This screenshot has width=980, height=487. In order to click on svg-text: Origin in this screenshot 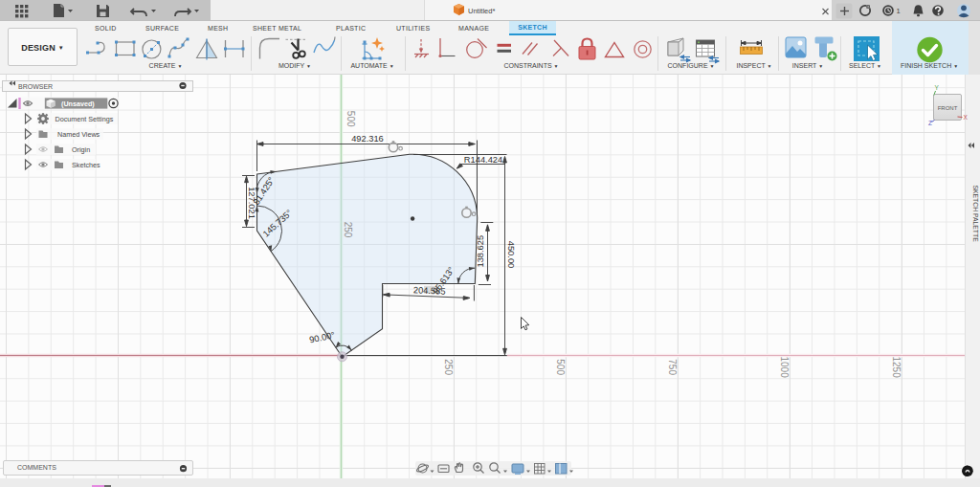, I will do `click(80, 149)`.